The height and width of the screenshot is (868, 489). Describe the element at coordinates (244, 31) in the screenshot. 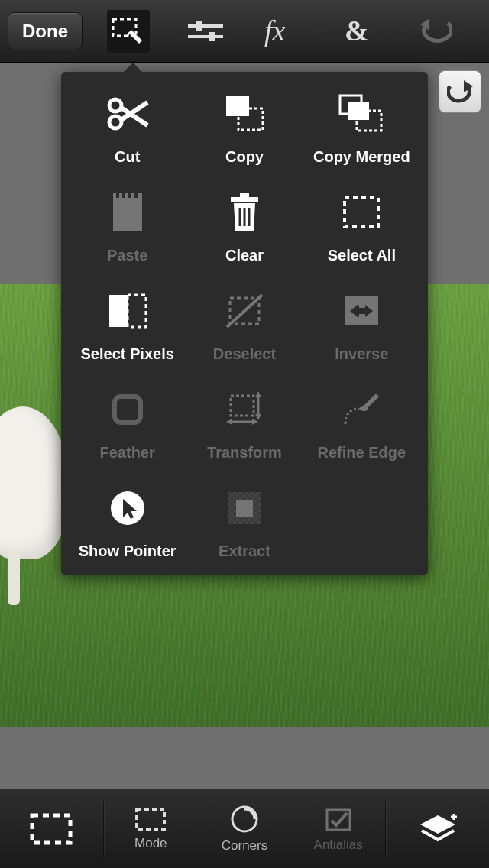

I see `top-toolbar: Done fx &` at that location.